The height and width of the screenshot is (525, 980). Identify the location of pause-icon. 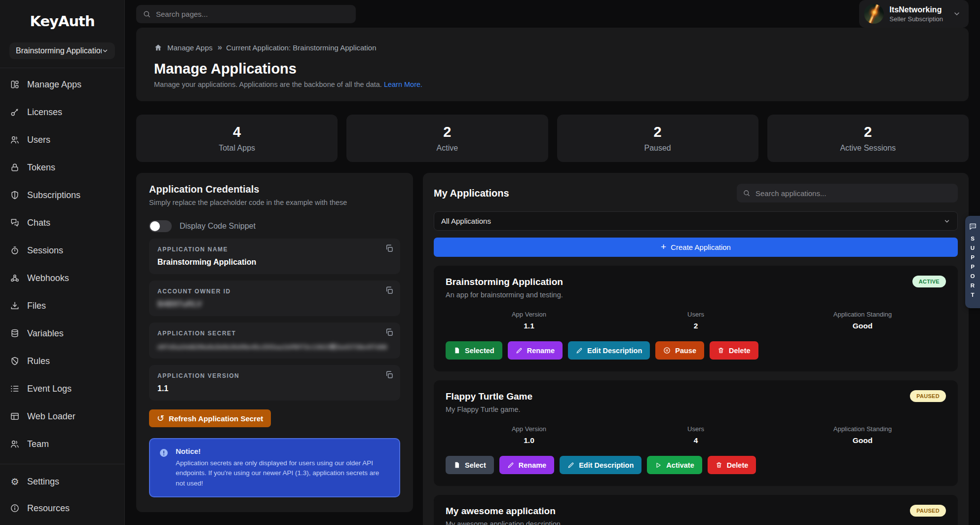
(667, 351).